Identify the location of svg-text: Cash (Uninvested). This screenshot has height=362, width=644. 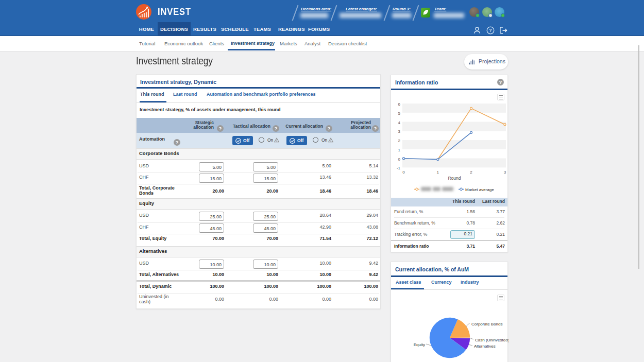
(492, 340).